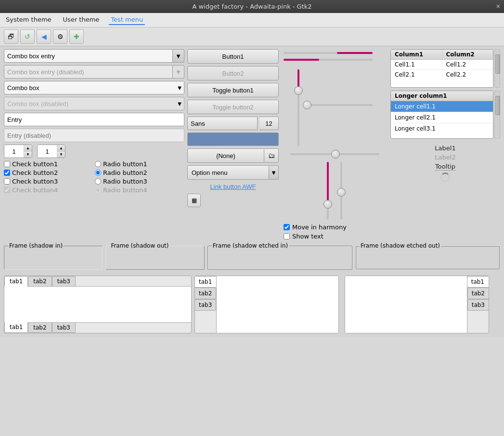  I want to click on spinner-2-input, so click(47, 151).